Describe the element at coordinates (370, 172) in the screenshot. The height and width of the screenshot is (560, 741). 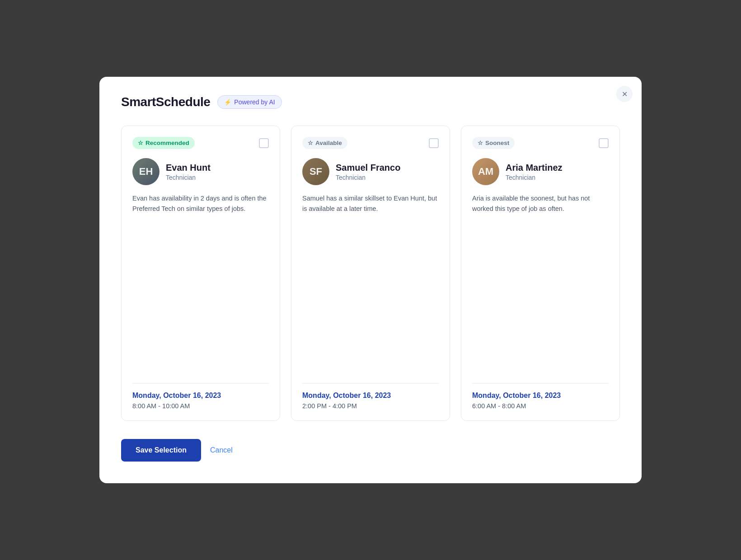
I see `technician-info-2: SF Samuel Franco Technician` at that location.